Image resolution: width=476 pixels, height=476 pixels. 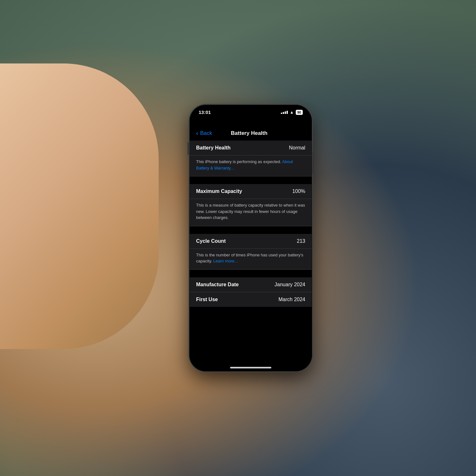 I want to click on back-button-label: Back, so click(x=206, y=133).